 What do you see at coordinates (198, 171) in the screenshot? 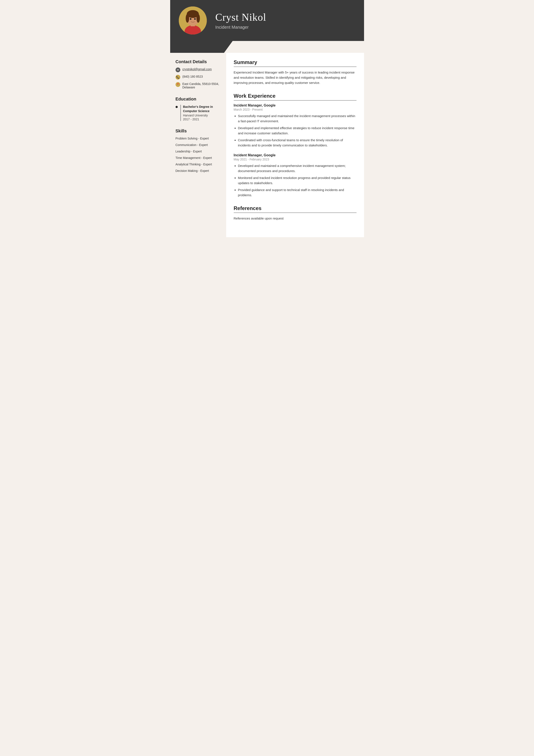
I see `skill-item: Decision Making - Expert` at bounding box center [198, 171].